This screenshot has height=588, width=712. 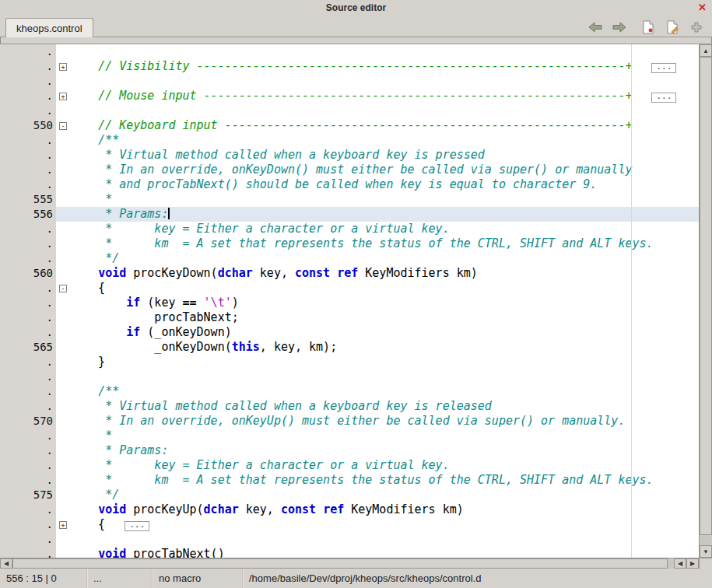 I want to click on horizontal-scroll-thumb, so click(x=340, y=563).